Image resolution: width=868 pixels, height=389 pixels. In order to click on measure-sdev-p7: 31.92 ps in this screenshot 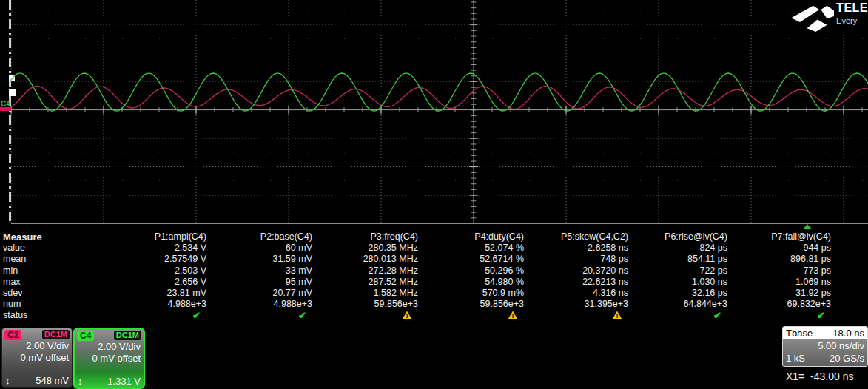, I will do `click(781, 293)`.